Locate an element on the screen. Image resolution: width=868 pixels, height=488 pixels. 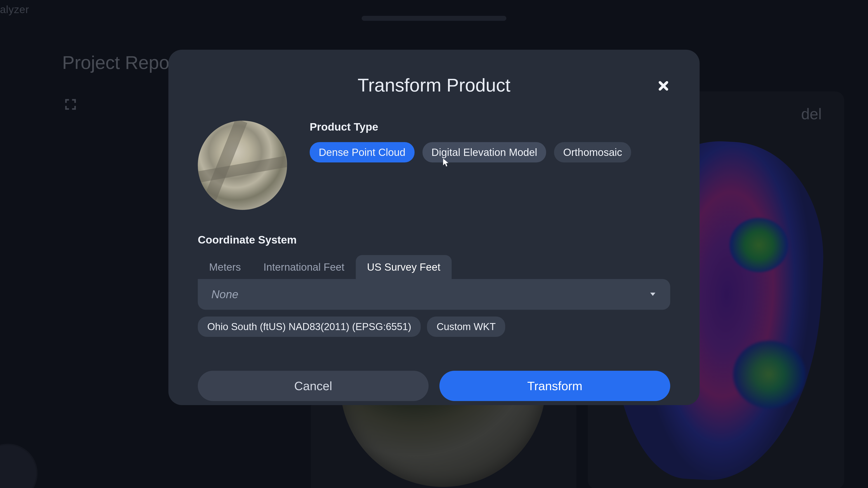
tab-us-survey-feet: US Survey Feet is located at coordinates (404, 267).